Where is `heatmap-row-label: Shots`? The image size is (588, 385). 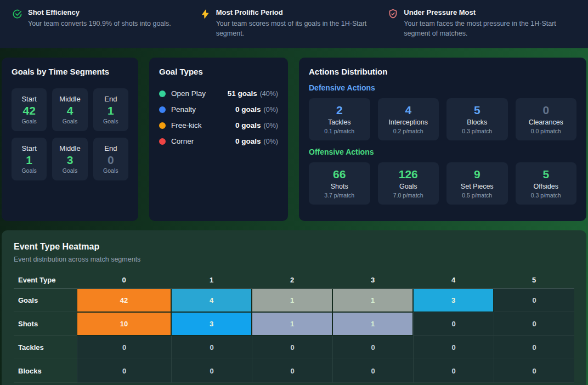
heatmap-row-label: Shots is located at coordinates (45, 324).